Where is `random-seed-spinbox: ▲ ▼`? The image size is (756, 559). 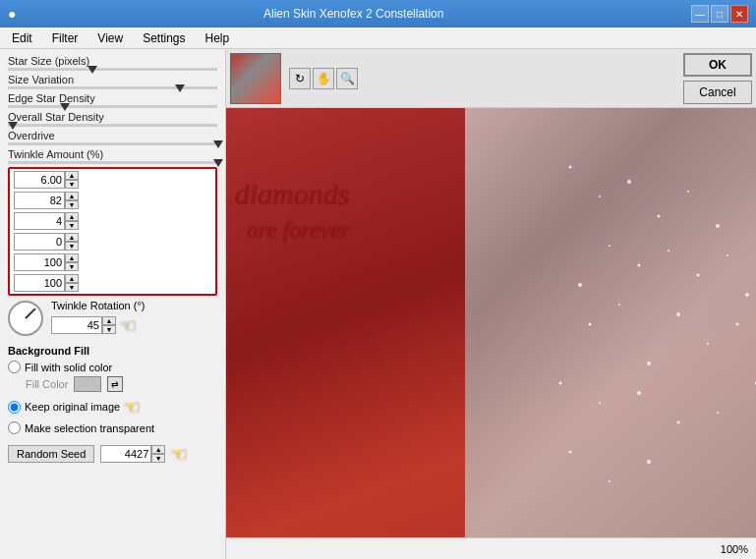 random-seed-spinbox: ▲ ▼ is located at coordinates (133, 454).